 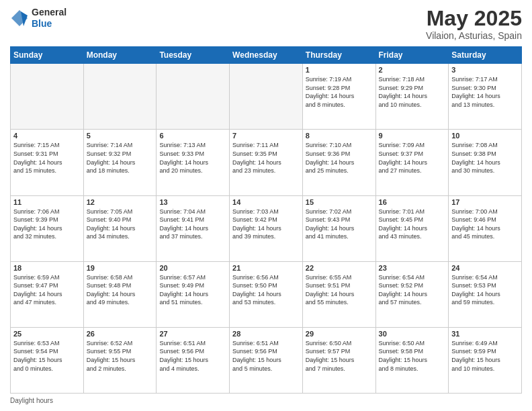 What do you see at coordinates (193, 360) in the screenshot?
I see `calendar-cell: 27Sunrise: 6:51 AM Sunset: 9:56 PM Dayli…` at bounding box center [193, 360].